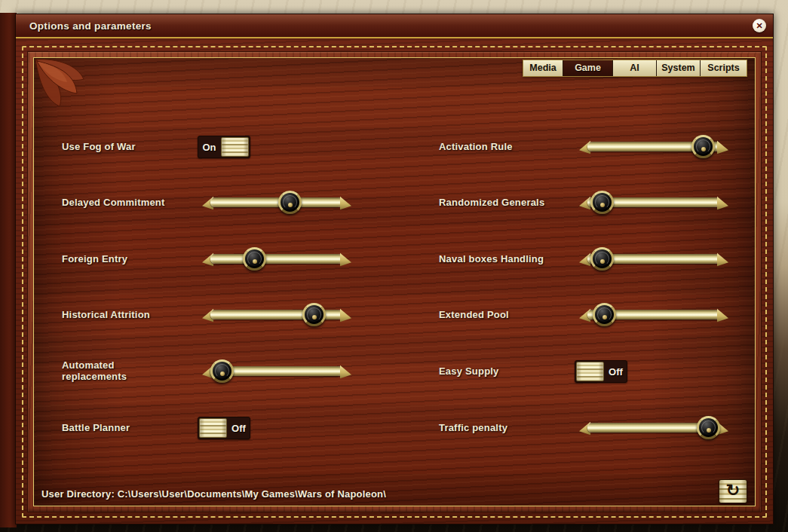 The height and width of the screenshot is (532, 788). What do you see at coordinates (131, 203) in the screenshot?
I see `option-label: Delayed Commitment` at bounding box center [131, 203].